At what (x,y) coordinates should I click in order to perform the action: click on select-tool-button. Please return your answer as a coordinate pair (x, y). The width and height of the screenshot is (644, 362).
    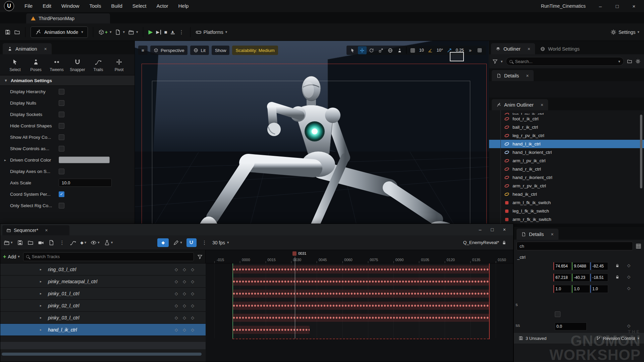
    Looking at the image, I should click on (353, 50).